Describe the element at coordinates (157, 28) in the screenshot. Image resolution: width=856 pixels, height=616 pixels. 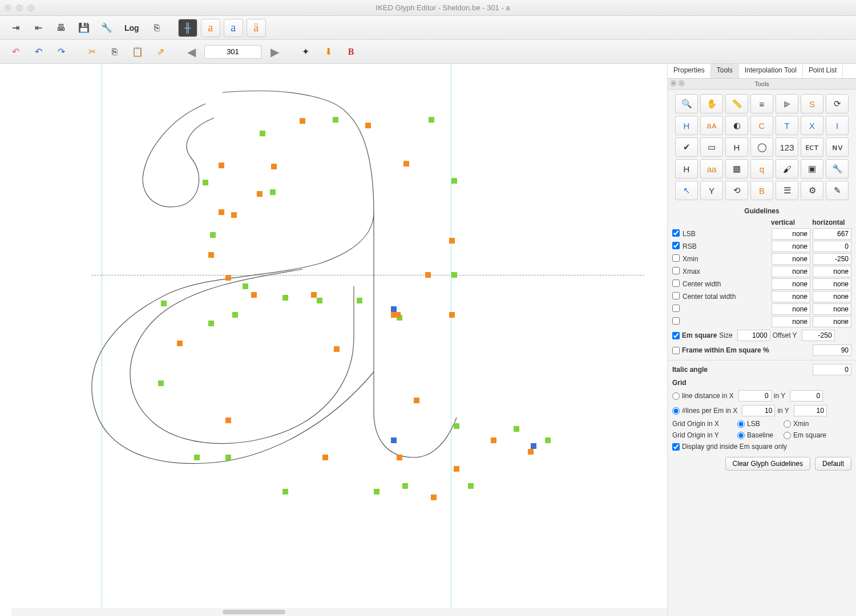
I see `add-glyph-icon: ⎘` at that location.